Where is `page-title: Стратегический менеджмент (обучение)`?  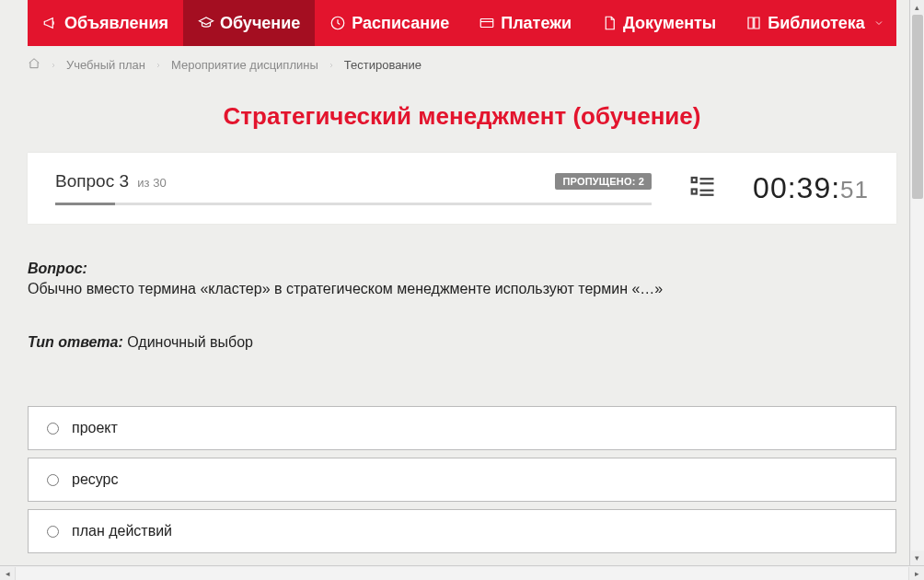
page-title: Стратегический менеджмент (обучение) is located at coordinates (462, 118).